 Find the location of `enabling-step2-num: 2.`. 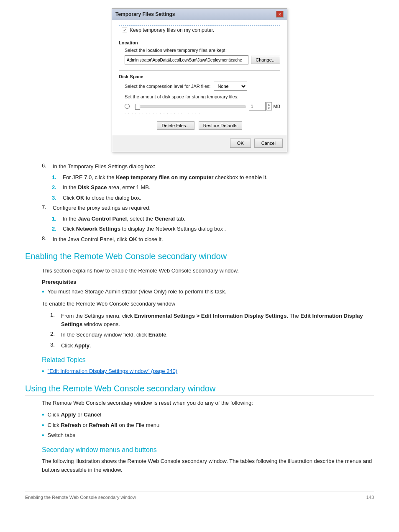

enabling-step2-num: 2. is located at coordinates (54, 335).